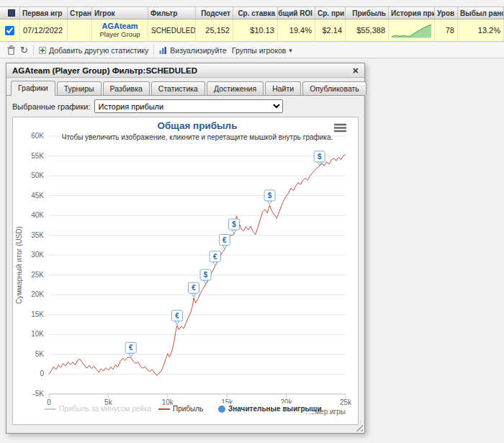  What do you see at coordinates (412, 30) in the screenshot?
I see `profit-history-sparkline` at bounding box center [412, 30].